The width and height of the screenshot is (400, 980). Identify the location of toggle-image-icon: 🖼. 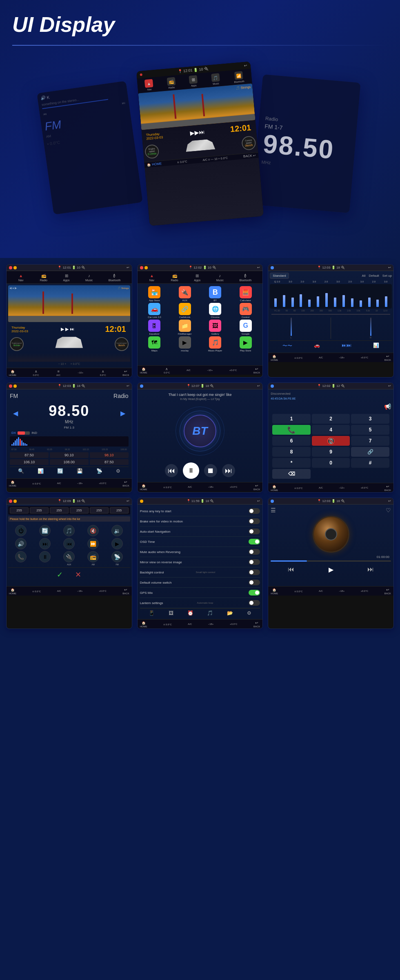
(171, 613).